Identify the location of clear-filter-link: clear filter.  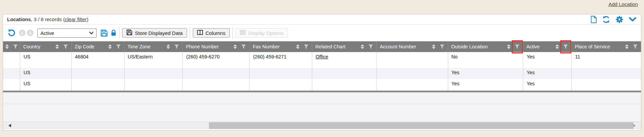
(76, 19).